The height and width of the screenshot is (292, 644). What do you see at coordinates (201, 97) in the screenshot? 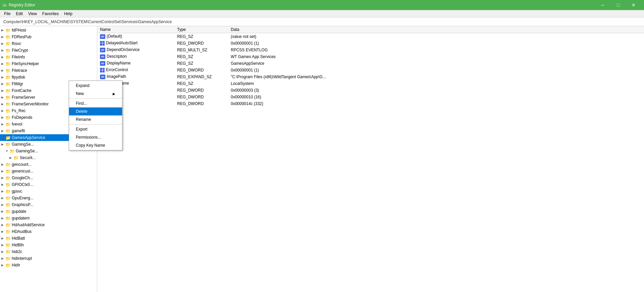
I see `registry-type-cell: REG_DWORD` at bounding box center [201, 97].